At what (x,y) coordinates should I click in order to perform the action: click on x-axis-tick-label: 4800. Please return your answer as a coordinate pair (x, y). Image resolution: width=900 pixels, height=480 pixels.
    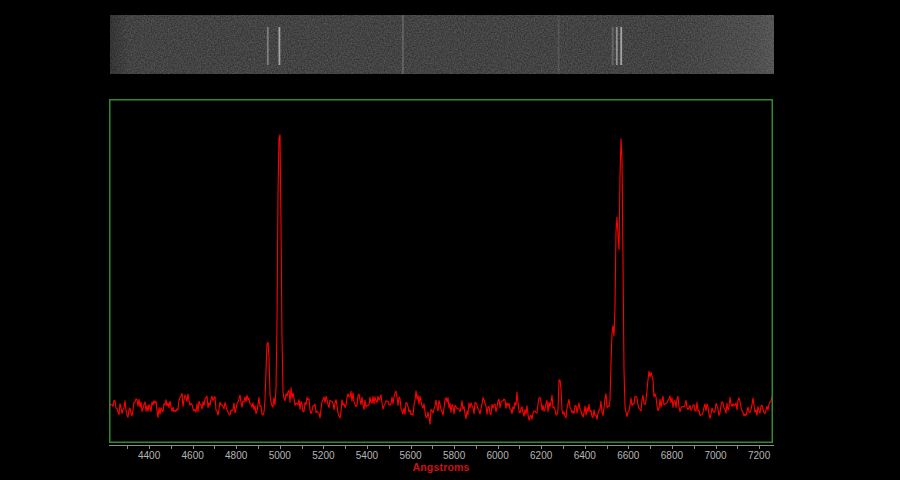
    Looking at the image, I should click on (236, 456).